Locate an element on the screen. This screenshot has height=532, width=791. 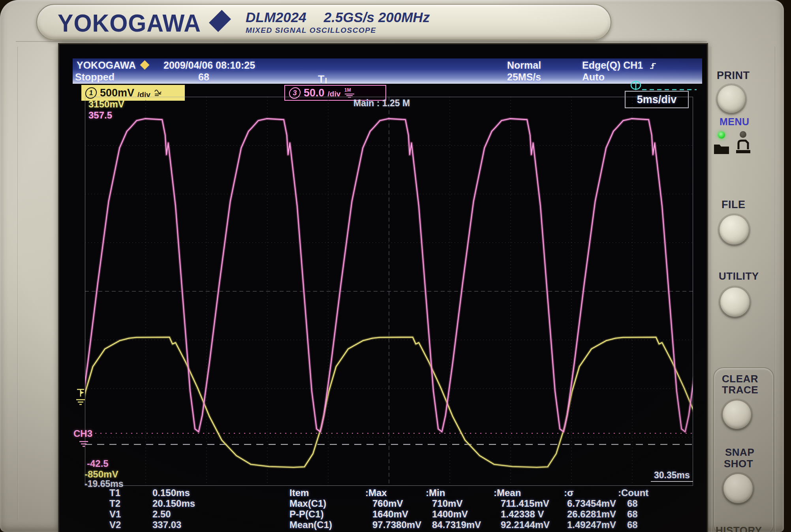
bezel-seam is located at coordinates (361, 41).